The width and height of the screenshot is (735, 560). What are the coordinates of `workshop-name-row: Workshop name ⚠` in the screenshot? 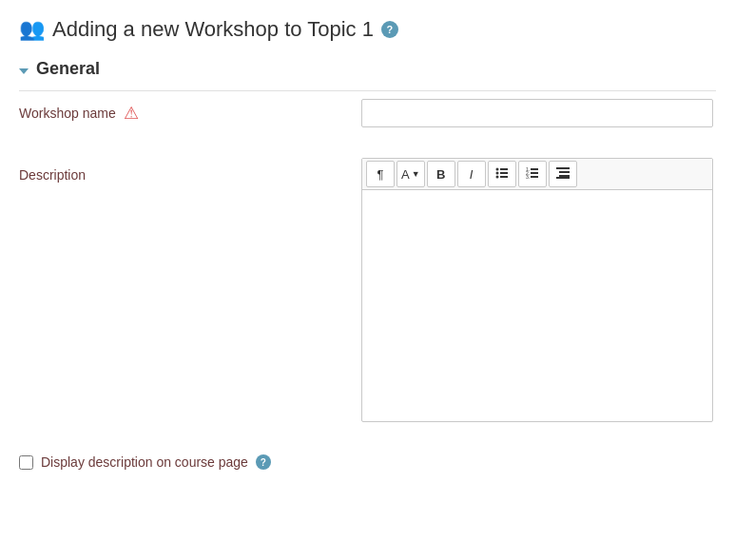 It's located at (367, 113).